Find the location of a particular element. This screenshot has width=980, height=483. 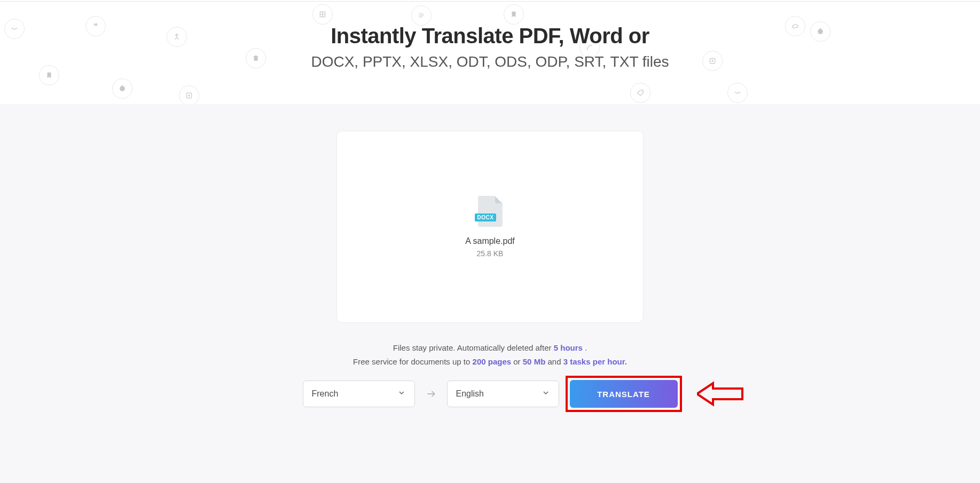

file-size: 25.8 KB is located at coordinates (490, 254).